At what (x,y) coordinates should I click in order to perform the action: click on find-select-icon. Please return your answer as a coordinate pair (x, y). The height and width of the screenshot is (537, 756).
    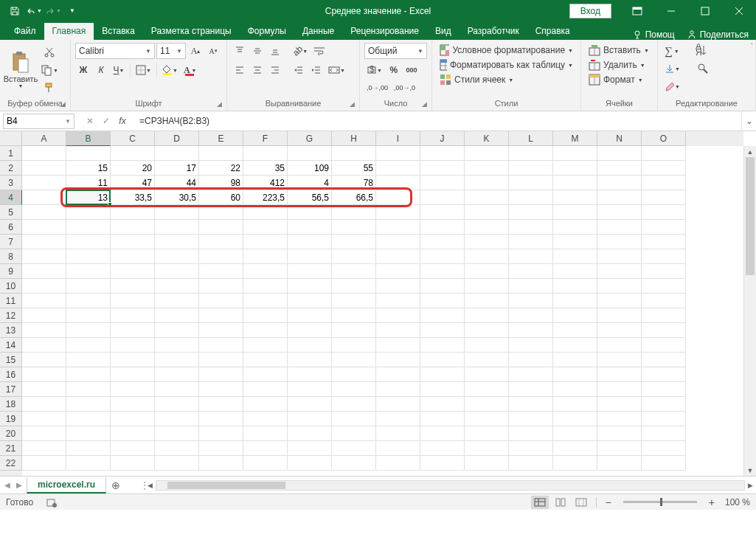
    Looking at the image, I should click on (703, 69).